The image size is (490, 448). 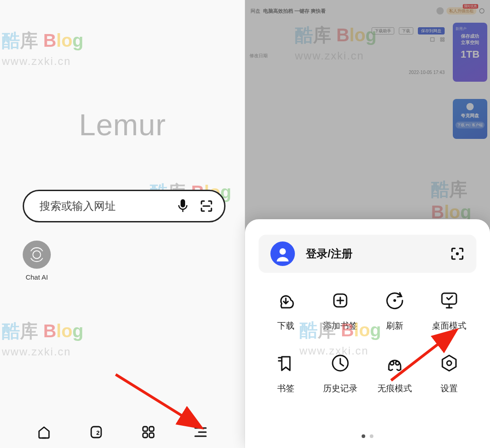 What do you see at coordinates (183, 206) in the screenshot?
I see `microphone-icon` at bounding box center [183, 206].